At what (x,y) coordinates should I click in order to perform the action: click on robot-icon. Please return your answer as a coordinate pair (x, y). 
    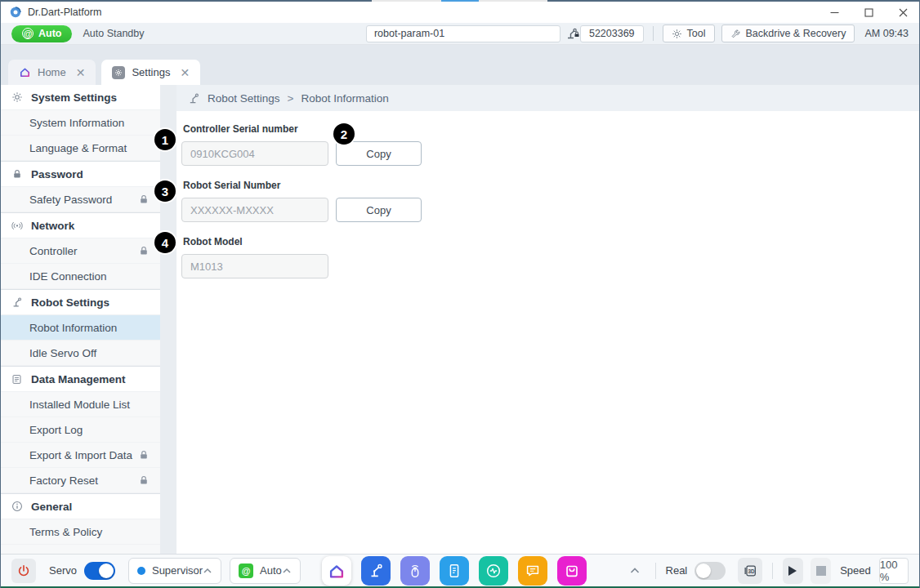
    Looking at the image, I should click on (16, 302).